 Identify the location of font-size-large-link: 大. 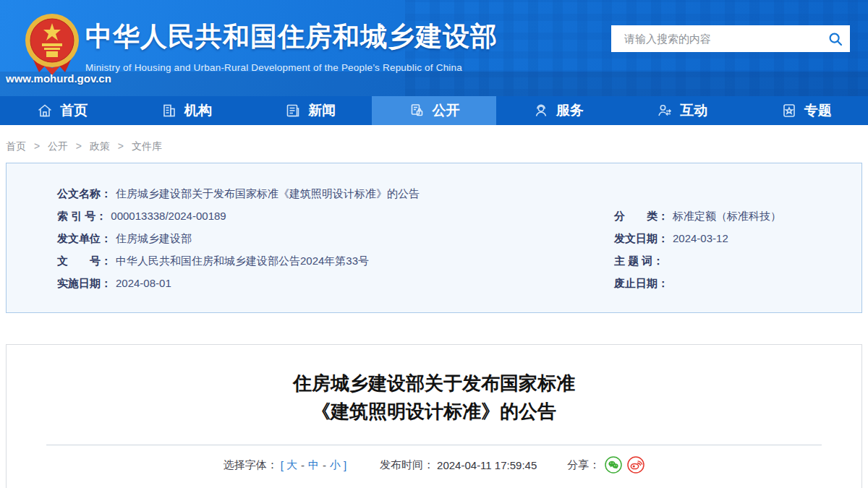
(292, 466).